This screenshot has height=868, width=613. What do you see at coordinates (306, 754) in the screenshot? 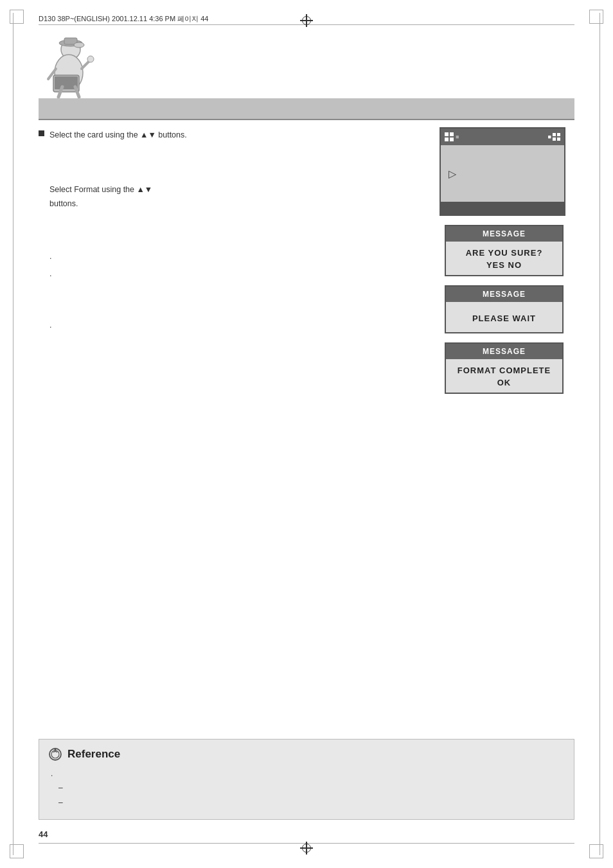
I see `reference-header: Reference` at bounding box center [306, 754].